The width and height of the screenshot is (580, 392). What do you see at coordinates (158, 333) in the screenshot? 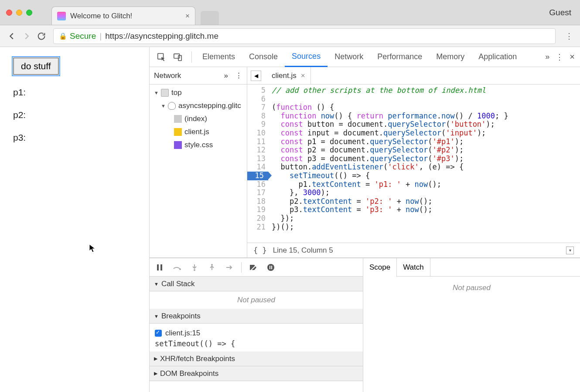
I see `breakpoint-checkbox` at bounding box center [158, 333].